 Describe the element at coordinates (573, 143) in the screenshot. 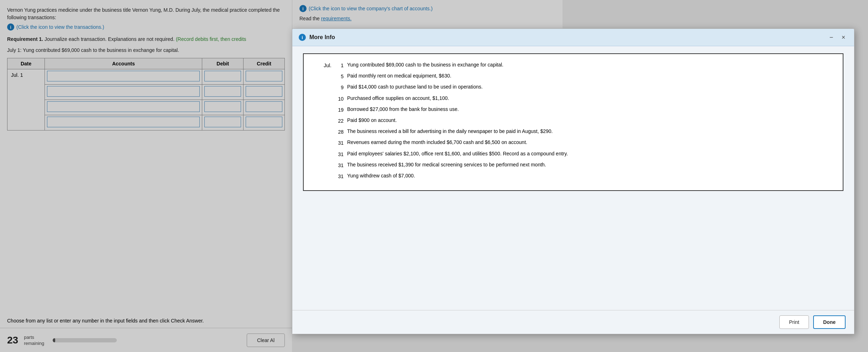

I see `transaction-item: 31Revenues earned during the month inclu…` at that location.